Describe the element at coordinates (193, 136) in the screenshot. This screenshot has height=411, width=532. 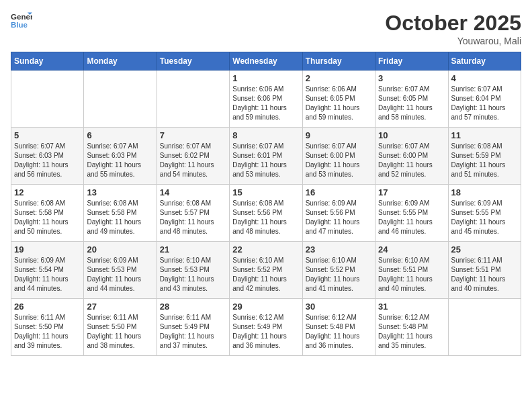
I see `day-number: 7` at that location.